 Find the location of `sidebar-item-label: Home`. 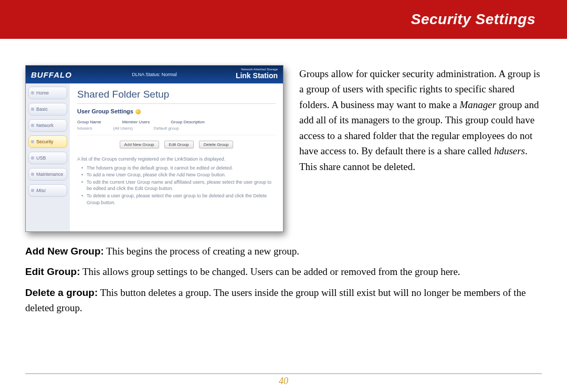

sidebar-item-label: Home is located at coordinates (43, 93).